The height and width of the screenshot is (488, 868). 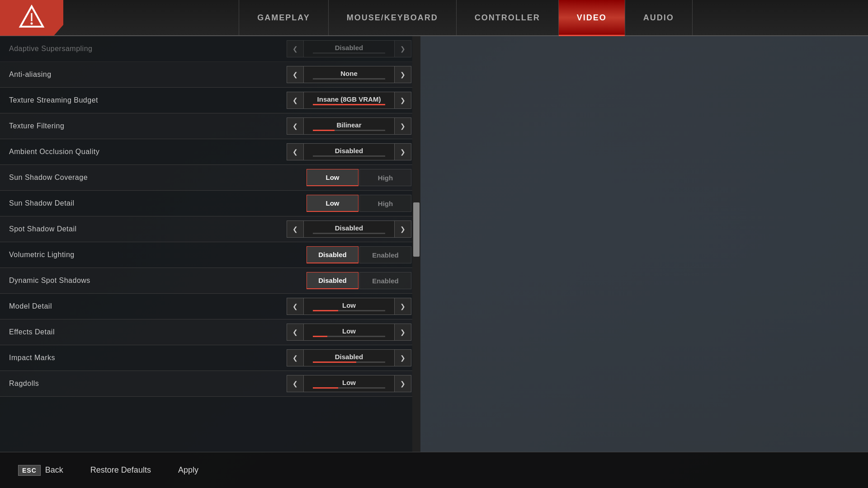 What do you see at coordinates (659, 18) in the screenshot?
I see `tab-audio: AUDIO` at bounding box center [659, 18].